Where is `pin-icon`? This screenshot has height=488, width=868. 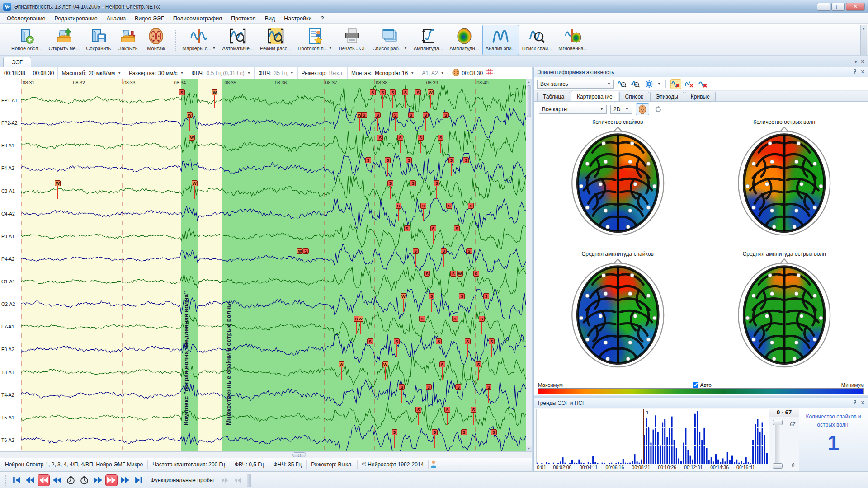 pin-icon is located at coordinates (855, 72).